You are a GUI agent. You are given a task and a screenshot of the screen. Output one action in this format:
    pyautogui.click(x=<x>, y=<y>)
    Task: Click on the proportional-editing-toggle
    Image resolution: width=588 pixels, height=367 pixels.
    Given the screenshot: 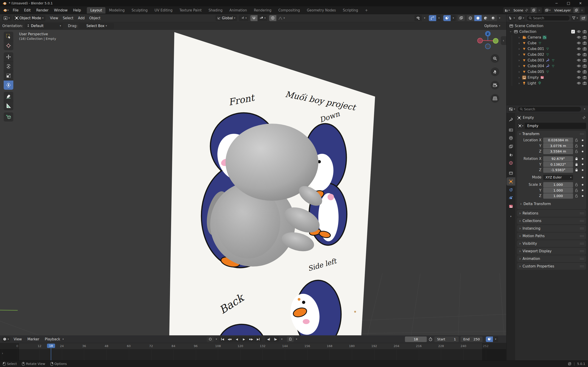 What is the action you would take?
    pyautogui.click(x=273, y=18)
    